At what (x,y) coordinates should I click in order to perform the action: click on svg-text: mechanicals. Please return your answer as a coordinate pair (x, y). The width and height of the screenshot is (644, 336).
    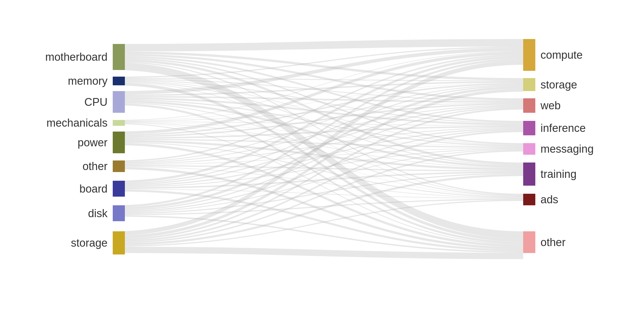
    Looking at the image, I should click on (77, 123).